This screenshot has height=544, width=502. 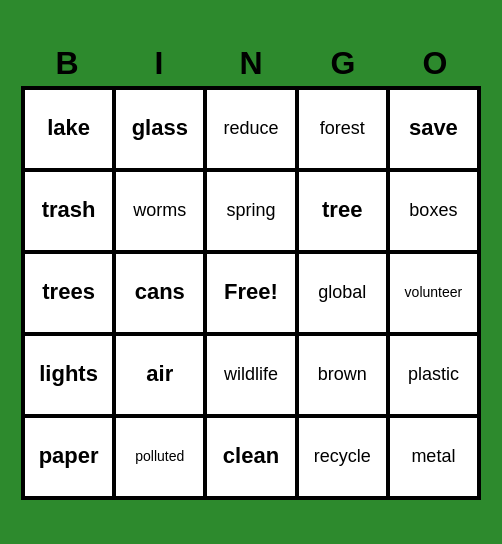 What do you see at coordinates (159, 64) in the screenshot?
I see `header-letter-I: I` at bounding box center [159, 64].